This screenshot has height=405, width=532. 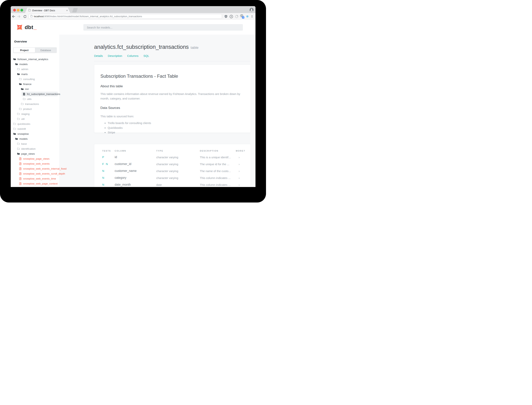 I want to click on ublock-shield-icon: UO, so click(x=226, y=16).